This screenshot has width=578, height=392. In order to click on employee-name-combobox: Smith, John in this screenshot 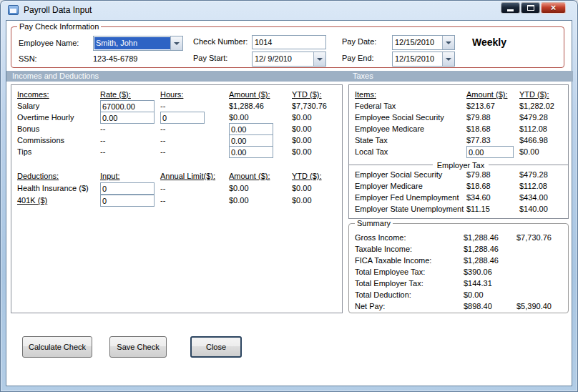, I will do `click(138, 43)`.